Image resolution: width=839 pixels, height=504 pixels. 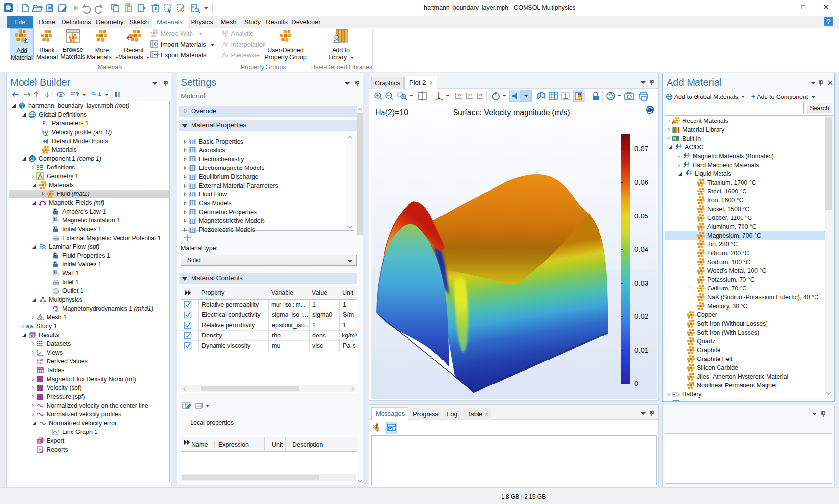 What do you see at coordinates (642, 149) in the screenshot?
I see `svg-text: 0.07` at bounding box center [642, 149].